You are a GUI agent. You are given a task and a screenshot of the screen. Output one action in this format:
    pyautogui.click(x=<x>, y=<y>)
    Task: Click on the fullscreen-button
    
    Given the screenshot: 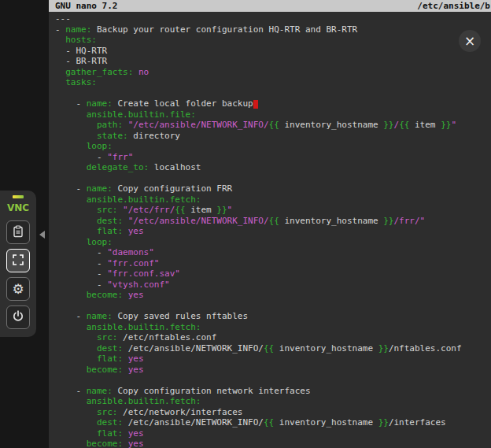 What is the action you would take?
    pyautogui.click(x=18, y=261)
    